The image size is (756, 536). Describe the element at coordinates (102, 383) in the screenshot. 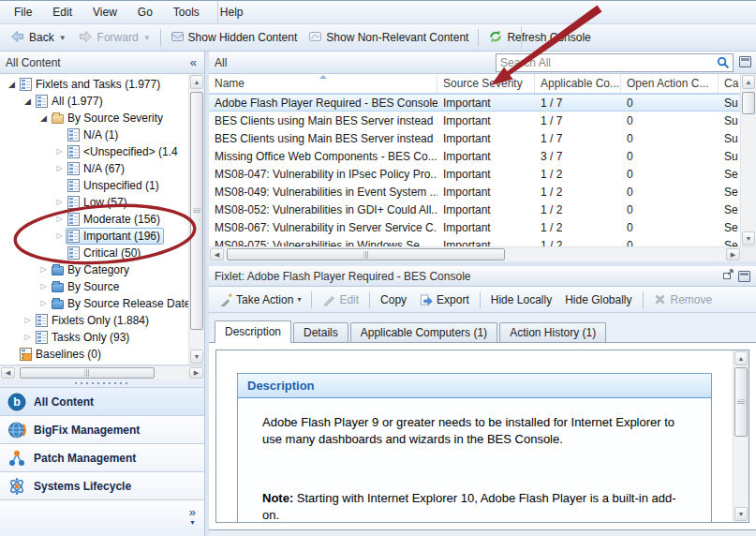

I see `sidebar-splitter-handle` at that location.